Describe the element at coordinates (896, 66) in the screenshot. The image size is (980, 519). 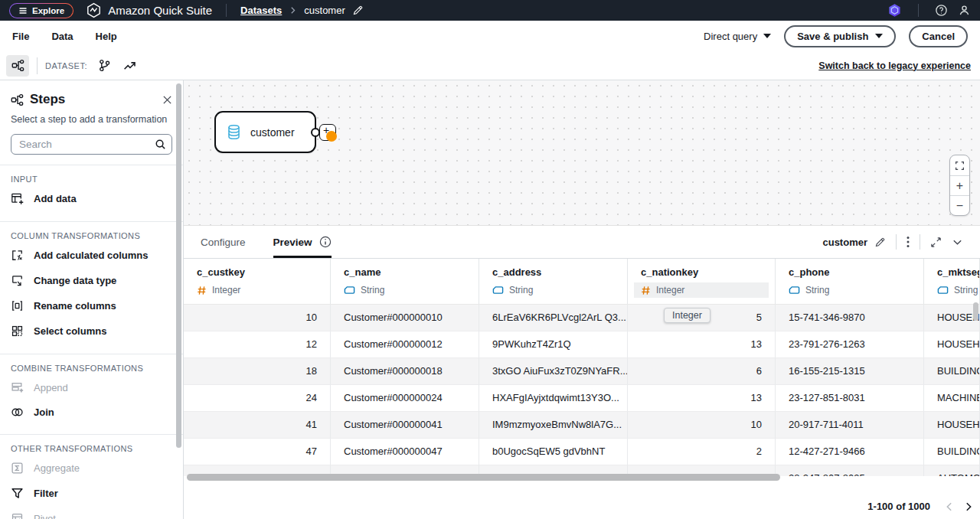
I see `legacy-experience-link: Switch back to legacy experience` at that location.